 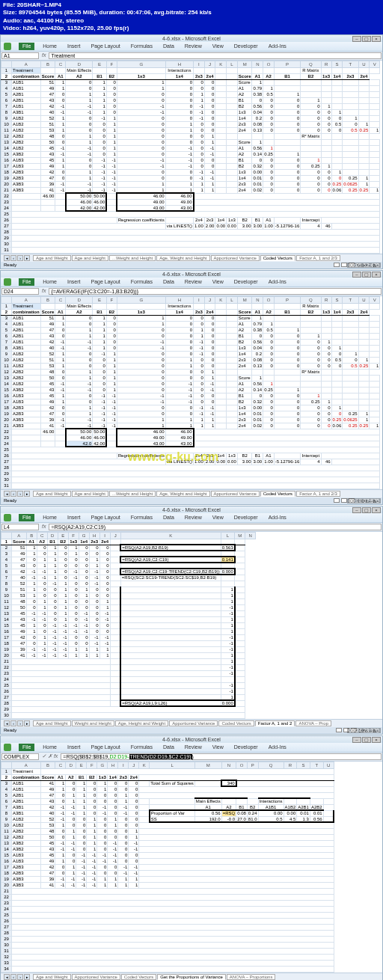 What do you see at coordinates (132, 494) in the screenshot?
I see `sheet-tab: ...Weight and Height` at bounding box center [132, 494].